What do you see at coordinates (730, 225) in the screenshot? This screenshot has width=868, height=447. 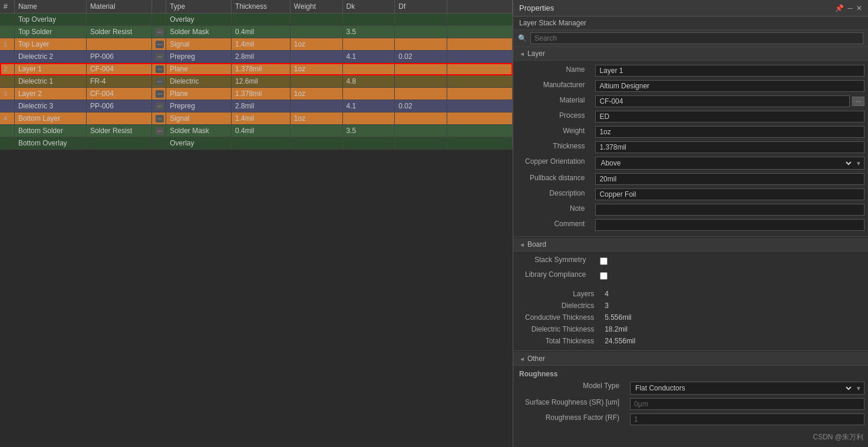 I see `comment-input` at bounding box center [730, 225].